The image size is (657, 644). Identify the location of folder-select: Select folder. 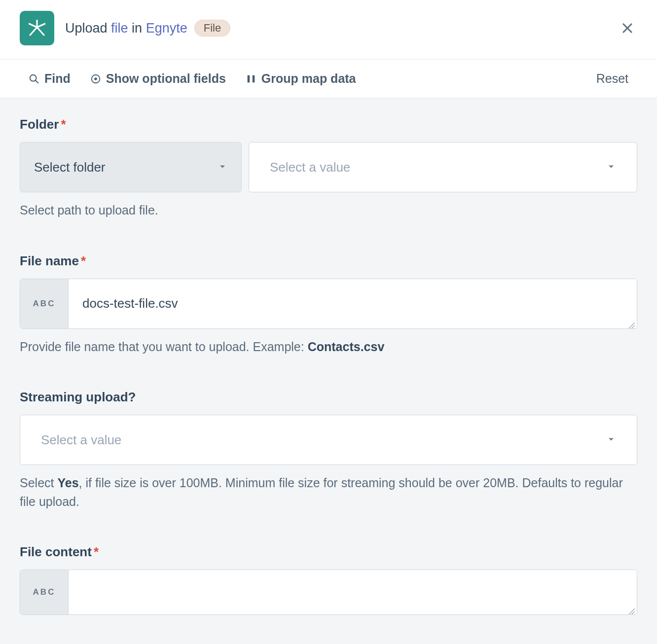
(131, 167).